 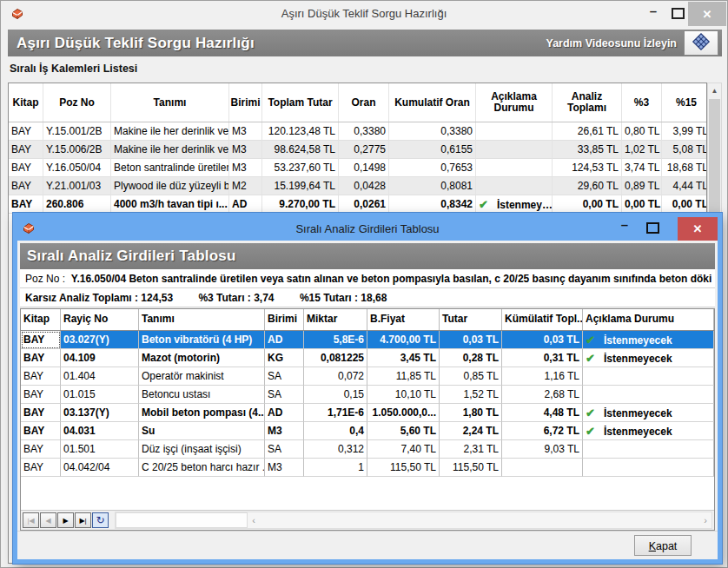 What do you see at coordinates (77, 102) in the screenshot?
I see `column-header-poz_no: Poz No` at bounding box center [77, 102].